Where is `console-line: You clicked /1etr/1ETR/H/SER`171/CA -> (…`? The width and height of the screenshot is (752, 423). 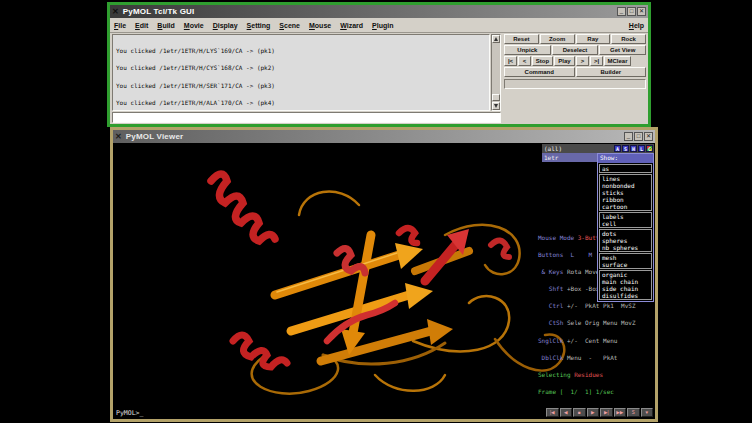 console-line: You clicked /1etr/1ETR/H/SER`171/CA -> (… is located at coordinates (302, 86).